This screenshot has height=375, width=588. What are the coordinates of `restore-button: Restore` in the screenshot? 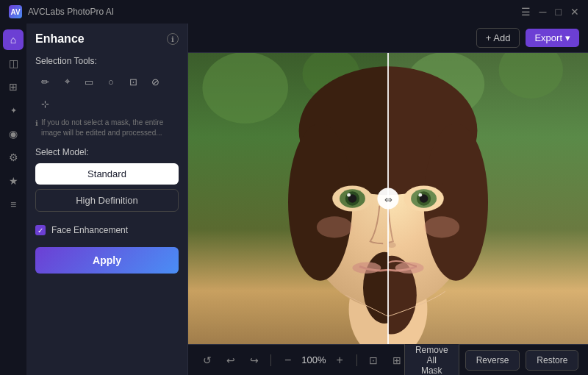 It's located at (552, 360).